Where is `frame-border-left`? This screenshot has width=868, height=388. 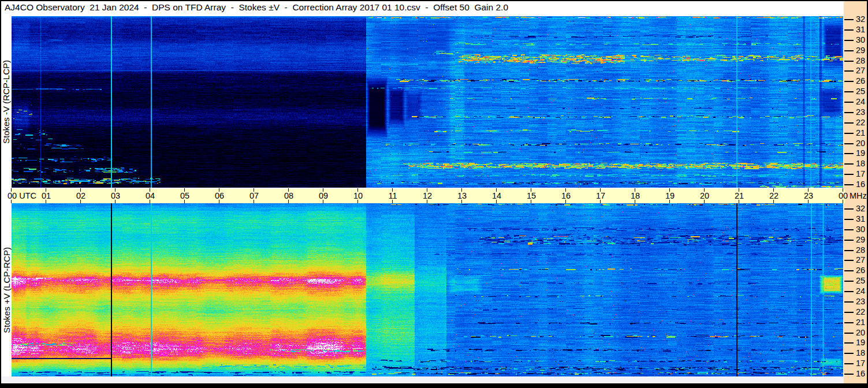 frame-border-left is located at coordinates (1, 194).